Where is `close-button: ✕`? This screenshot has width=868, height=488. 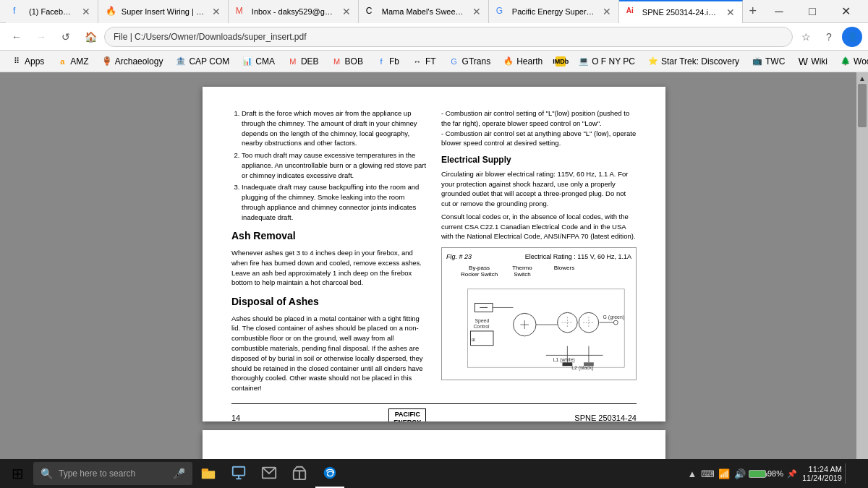
close-button: ✕ is located at coordinates (846, 12).